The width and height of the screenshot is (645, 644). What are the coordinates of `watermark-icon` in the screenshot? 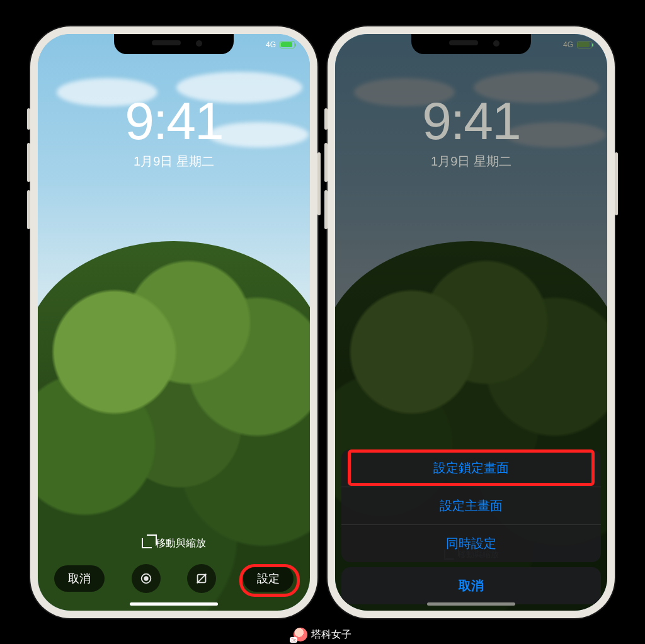 It's located at (300, 635).